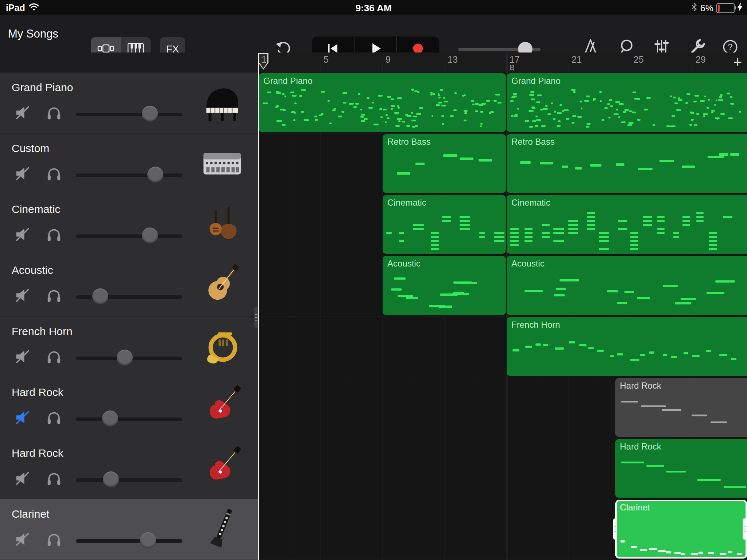 Image resolution: width=747 pixels, height=560 pixels. What do you see at coordinates (639, 60) in the screenshot?
I see `ruler-bar-number: 25` at bounding box center [639, 60].